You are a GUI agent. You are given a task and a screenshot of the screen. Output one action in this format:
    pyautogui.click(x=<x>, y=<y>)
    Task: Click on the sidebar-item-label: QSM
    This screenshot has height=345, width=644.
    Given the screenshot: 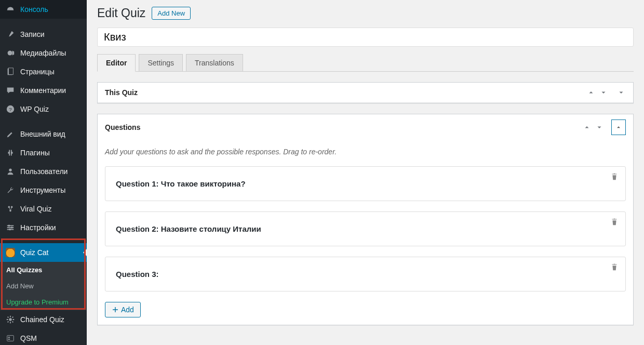 What is the action you would take?
    pyautogui.click(x=29, y=338)
    